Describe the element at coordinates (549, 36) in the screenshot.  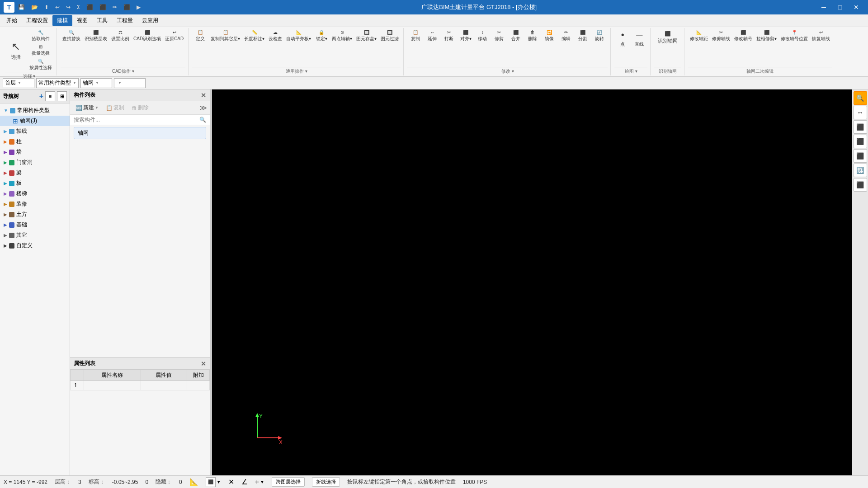
I see `mirror-button: 🔁 镜像` at that location.